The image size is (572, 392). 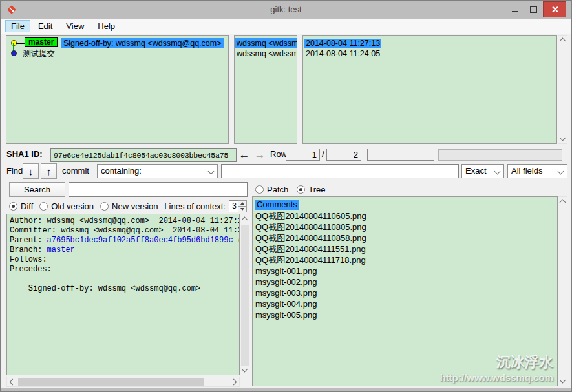 What do you see at coordinates (31, 171) in the screenshot?
I see `find-next-button: ↓` at bounding box center [31, 171].